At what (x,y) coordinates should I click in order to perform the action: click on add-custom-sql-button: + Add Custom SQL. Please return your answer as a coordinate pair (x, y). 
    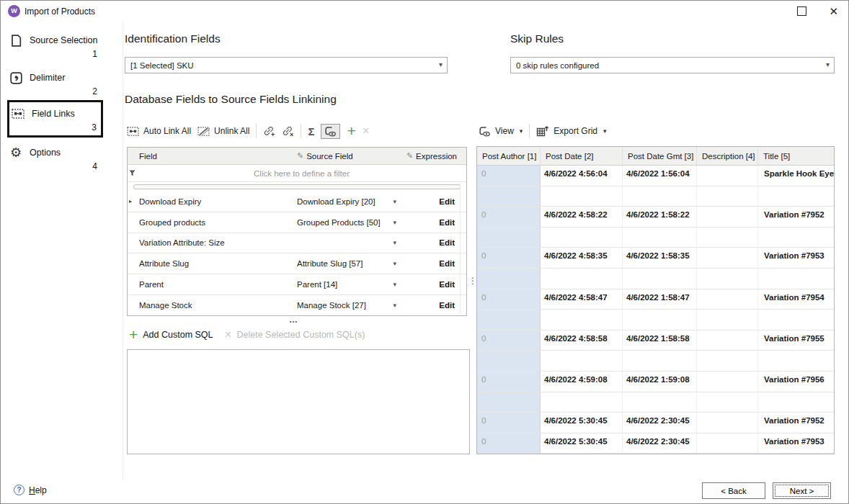
    Looking at the image, I should click on (172, 335).